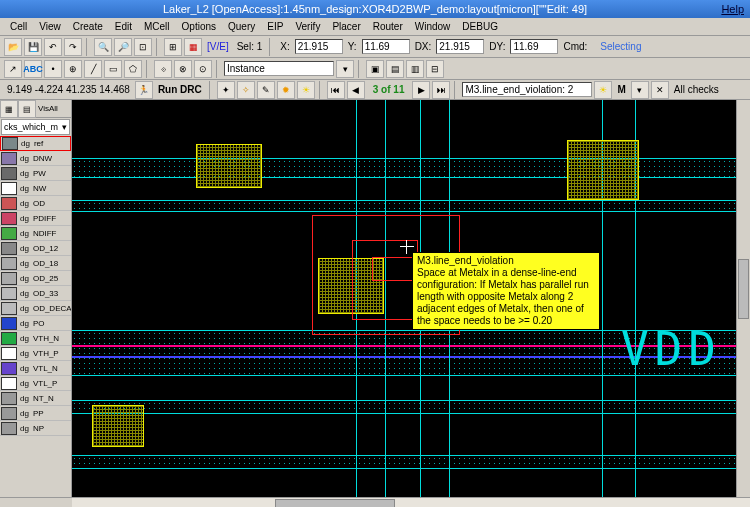 The image size is (750, 507). What do you see at coordinates (375, 69) in the screenshot?
I see `toolbar-secondary: ↗ ABC • ⊕ ╱ ▭ ⬠ ⟐ ⊗ ⊙ ▾ ▣ ▤ ▥ ⊟` at bounding box center [375, 69].